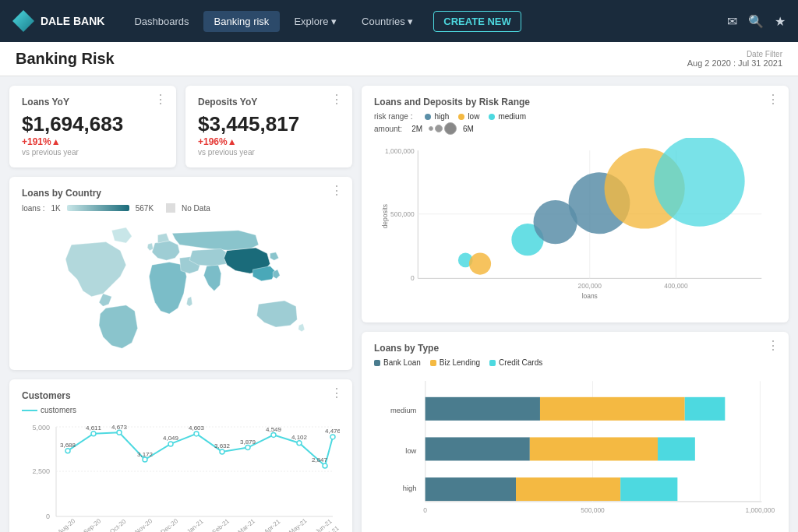  What do you see at coordinates (315, 22) in the screenshot?
I see `nav-explore: Explore ▾` at bounding box center [315, 22].